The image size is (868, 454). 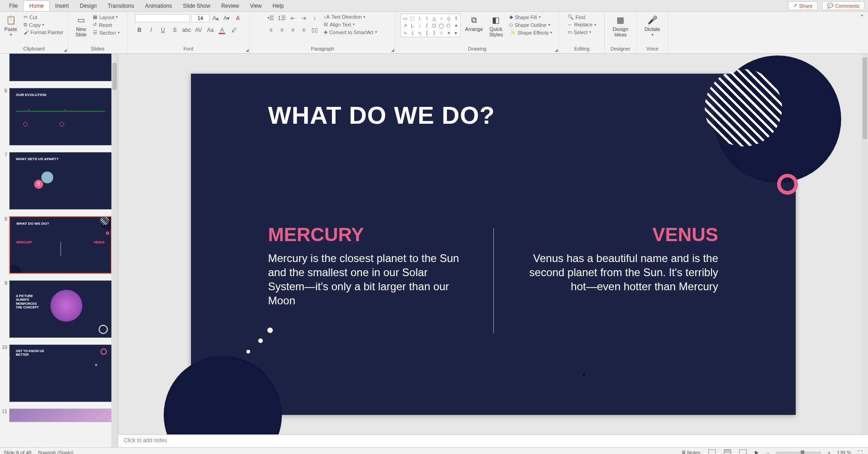 What do you see at coordinates (11, 29) in the screenshot?
I see `paste-label: Paste` at bounding box center [11, 29].